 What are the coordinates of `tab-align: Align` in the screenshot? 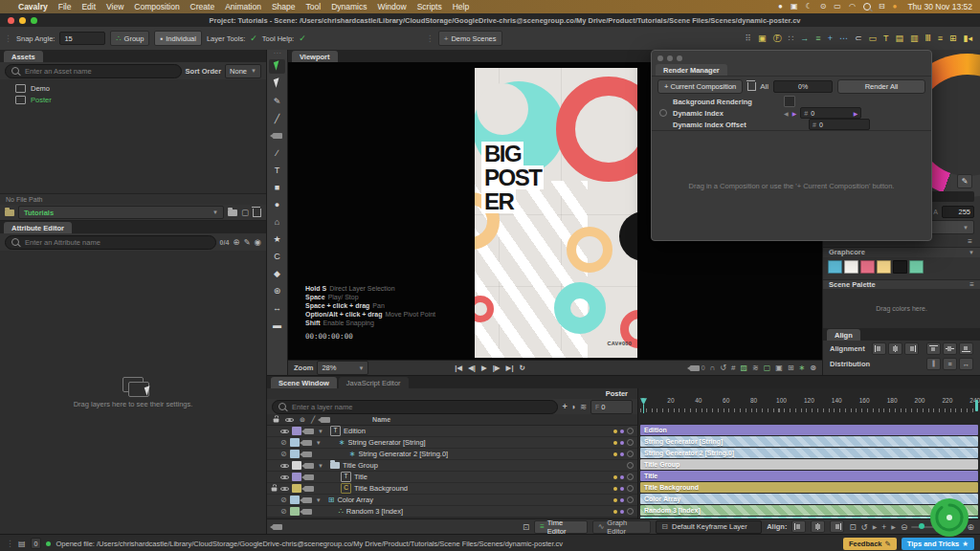 It's located at (844, 335).